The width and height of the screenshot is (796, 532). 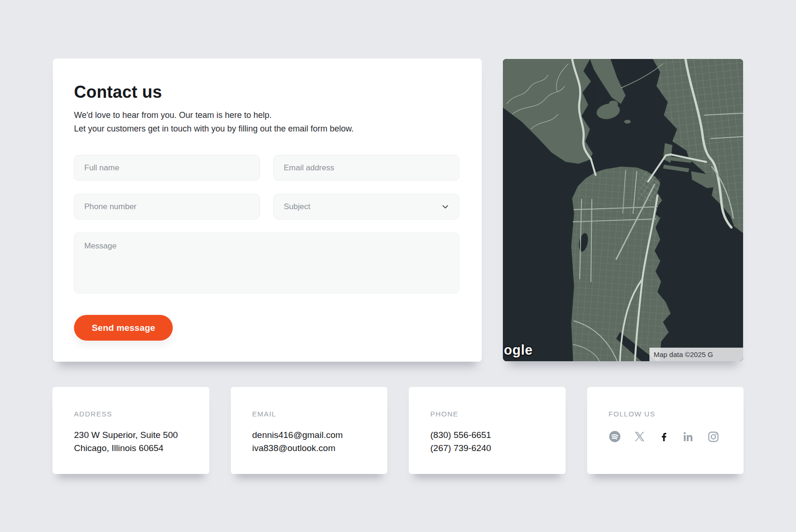 What do you see at coordinates (124, 328) in the screenshot?
I see `send-message-button: Send message` at bounding box center [124, 328].